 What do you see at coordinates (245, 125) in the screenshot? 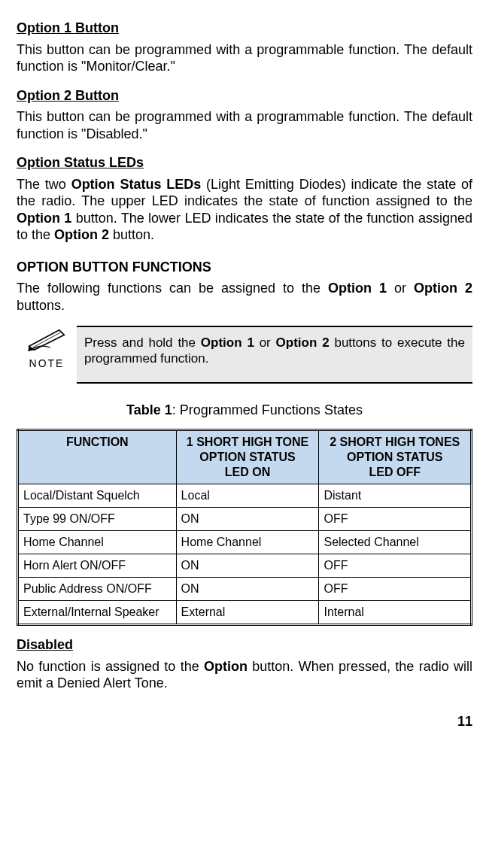
I see `paragraph-option2: This button can be programmed with a pro…` at bounding box center [245, 125].